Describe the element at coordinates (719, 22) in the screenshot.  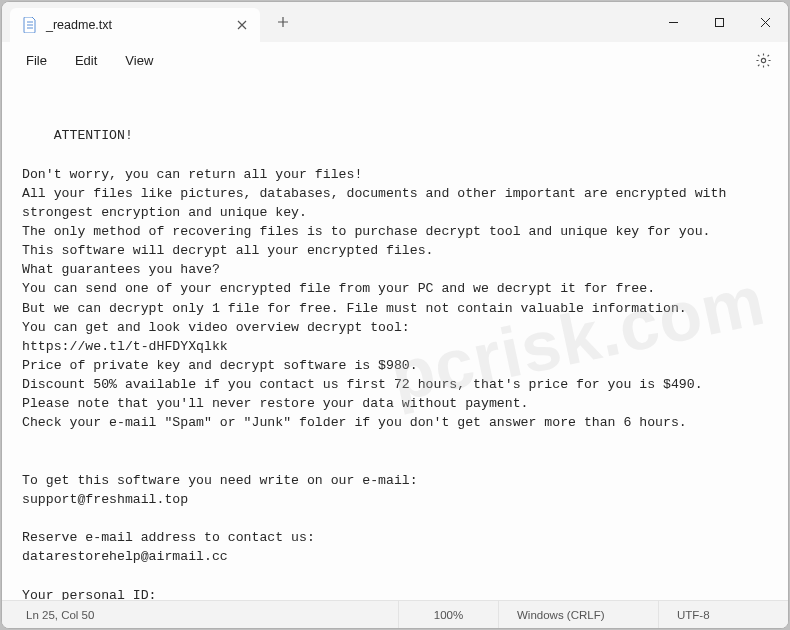
I see `window-controls` at that location.